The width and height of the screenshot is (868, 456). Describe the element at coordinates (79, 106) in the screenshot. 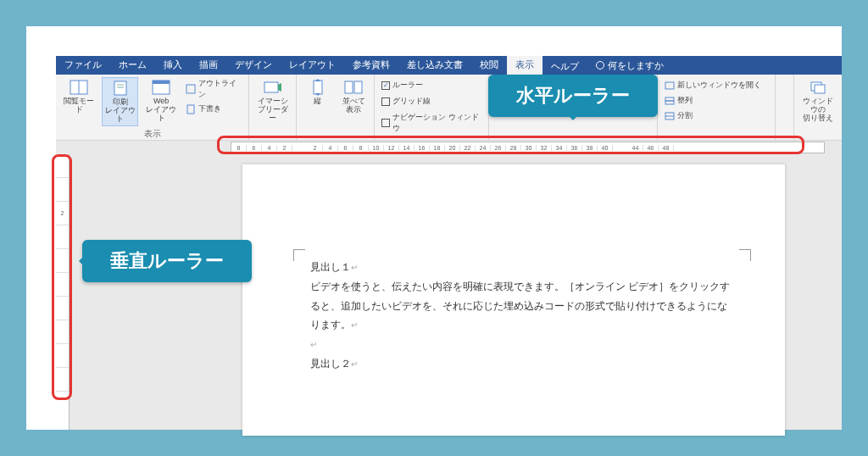

I see `read-mode-label: 閲覧モード` at that location.